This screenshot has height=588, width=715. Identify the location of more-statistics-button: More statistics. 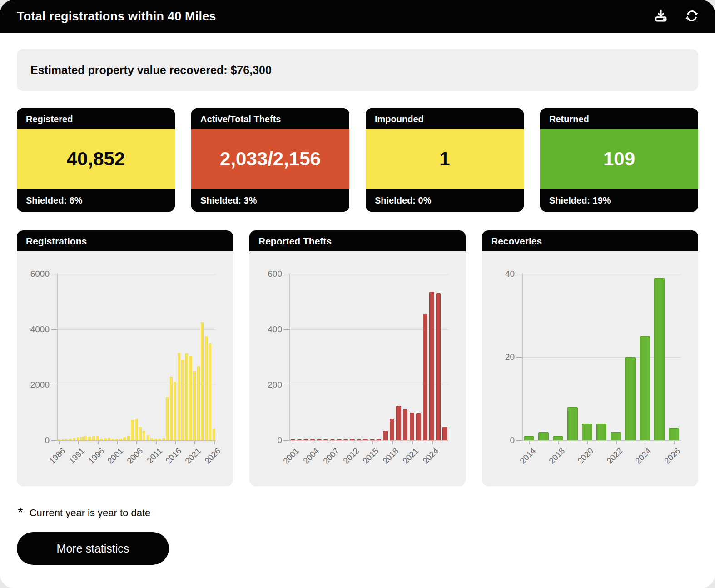
(93, 548).